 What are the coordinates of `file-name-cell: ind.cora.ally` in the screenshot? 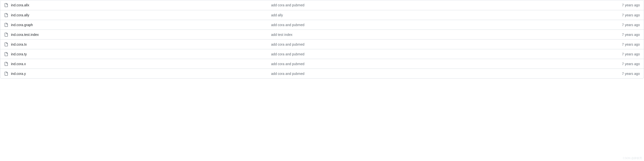 It's located at (138, 15).